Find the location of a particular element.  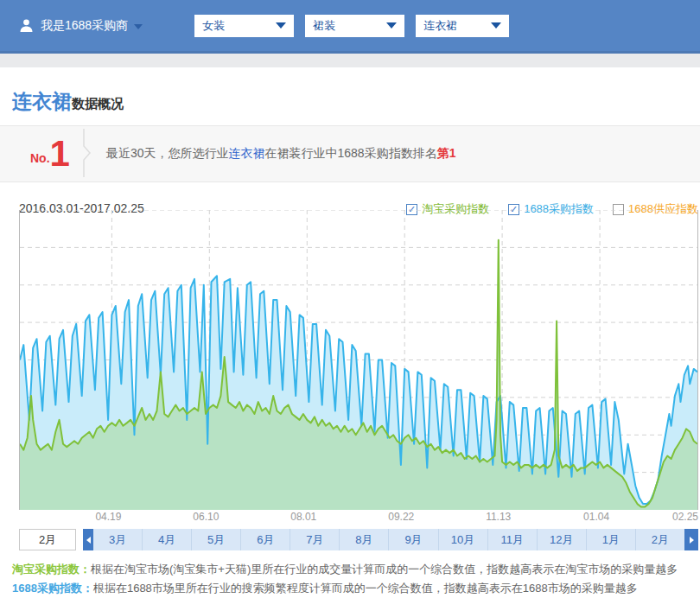

category-select-level3: 连衣裙 is located at coordinates (462, 26).